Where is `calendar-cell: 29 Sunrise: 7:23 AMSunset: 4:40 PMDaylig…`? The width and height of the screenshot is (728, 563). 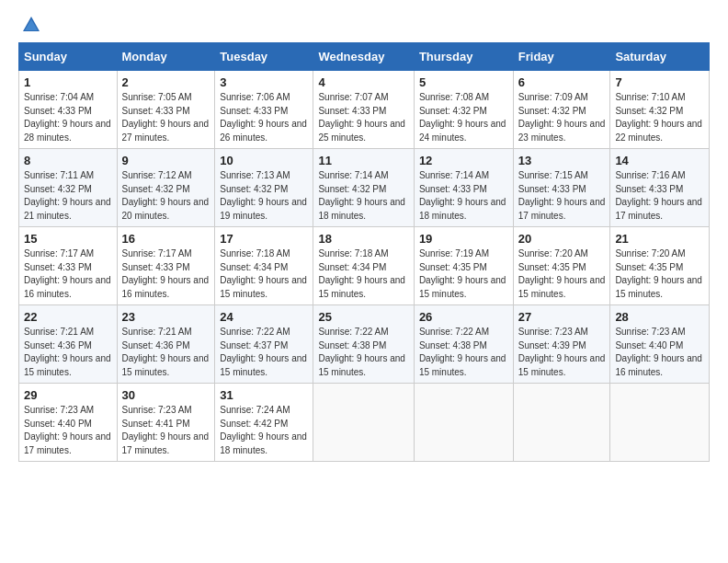
calendar-cell: 29 Sunrise: 7:23 AMSunset: 4:40 PMDaylig… is located at coordinates (68, 423).